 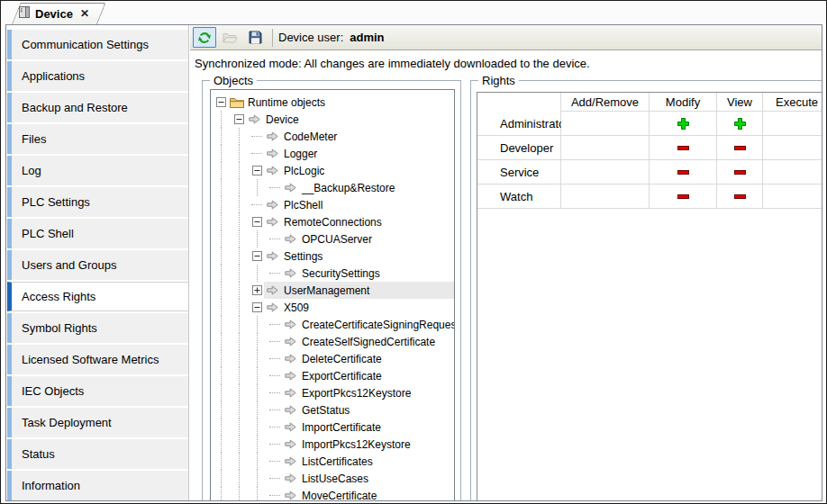 I want to click on rights-cell-developer-add-remove, so click(x=605, y=148).